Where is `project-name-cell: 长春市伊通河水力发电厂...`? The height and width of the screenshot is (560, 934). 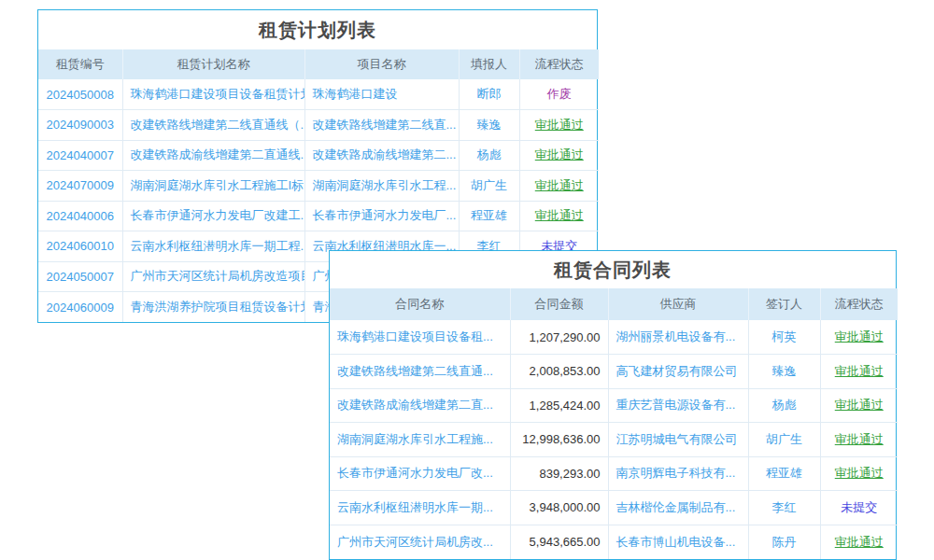 project-name-cell: 长春市伊通河水力发电厂... is located at coordinates (385, 215).